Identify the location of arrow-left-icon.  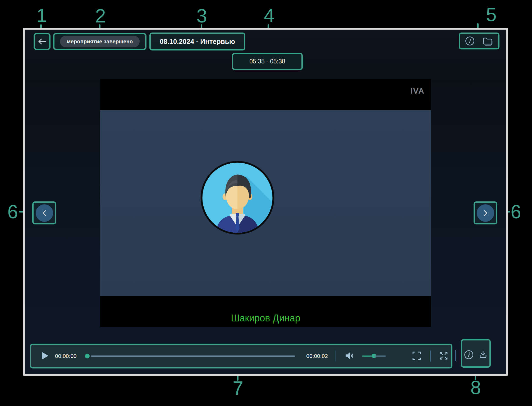
(42, 41).